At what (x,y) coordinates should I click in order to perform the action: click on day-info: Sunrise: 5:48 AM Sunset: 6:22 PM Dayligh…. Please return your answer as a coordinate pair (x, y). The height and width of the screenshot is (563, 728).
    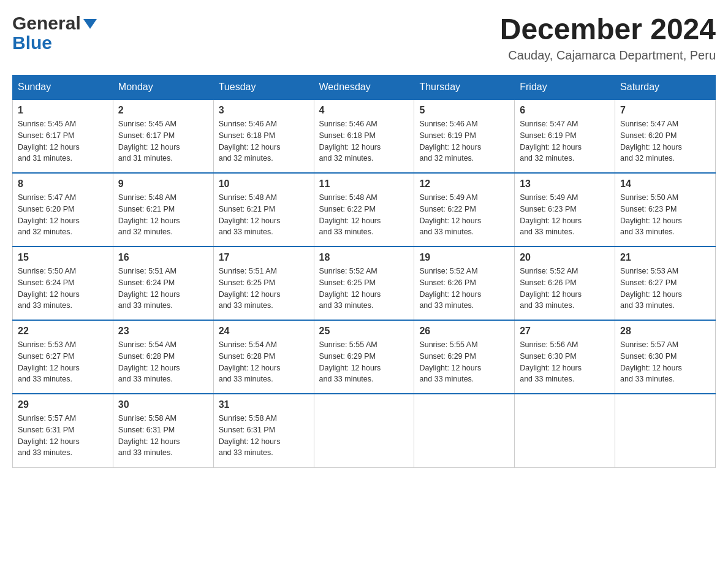
    Looking at the image, I should click on (364, 215).